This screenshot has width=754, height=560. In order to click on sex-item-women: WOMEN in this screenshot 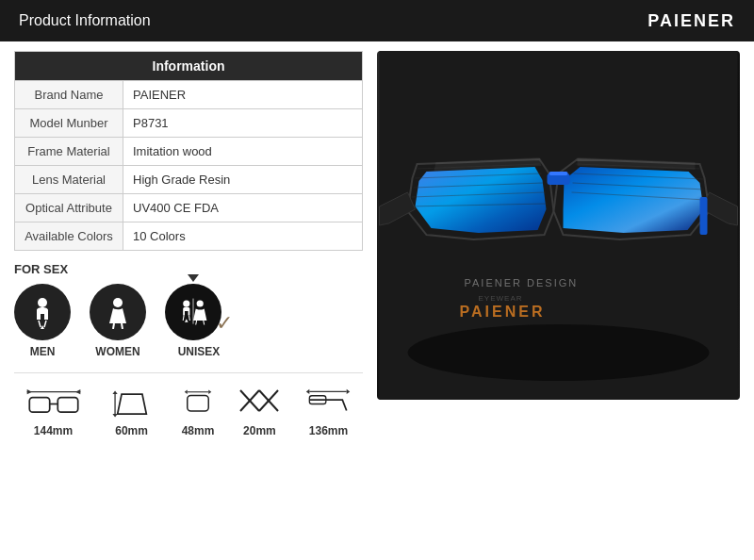, I will do `click(118, 321)`.